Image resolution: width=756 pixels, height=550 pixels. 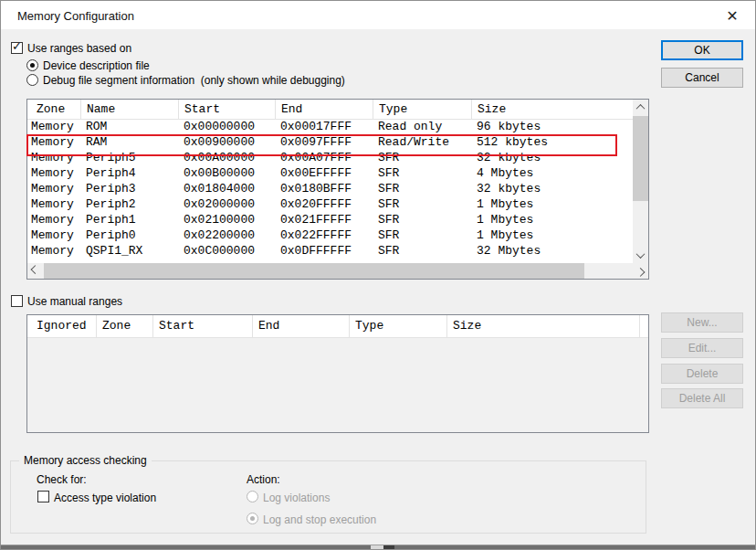 What do you see at coordinates (16, 48) in the screenshot?
I see `use-ranges-checkbox: ✓` at bounding box center [16, 48].